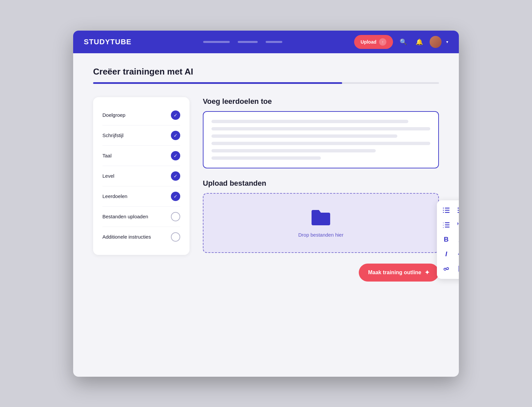 The height and width of the screenshot is (407, 532). Describe the element at coordinates (266, 72) in the screenshot. I see `page-title: Creëer trainingen met AI` at that location.